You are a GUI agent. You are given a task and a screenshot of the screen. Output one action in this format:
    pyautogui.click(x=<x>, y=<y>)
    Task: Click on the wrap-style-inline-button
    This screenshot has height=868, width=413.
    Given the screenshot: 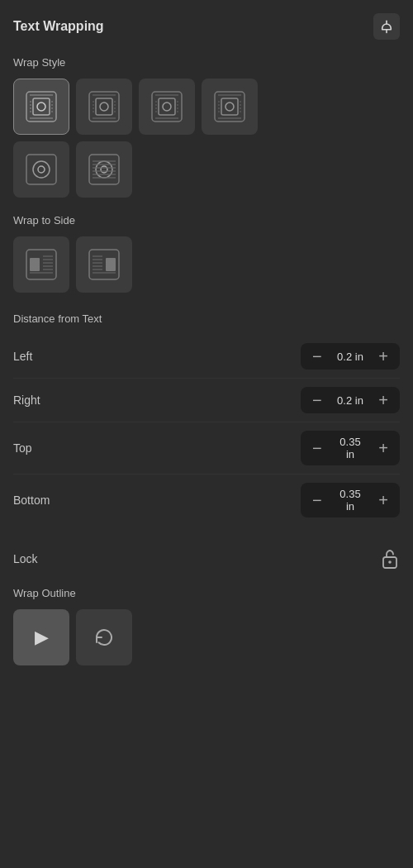 What is the action you would take?
    pyautogui.click(x=41, y=107)
    